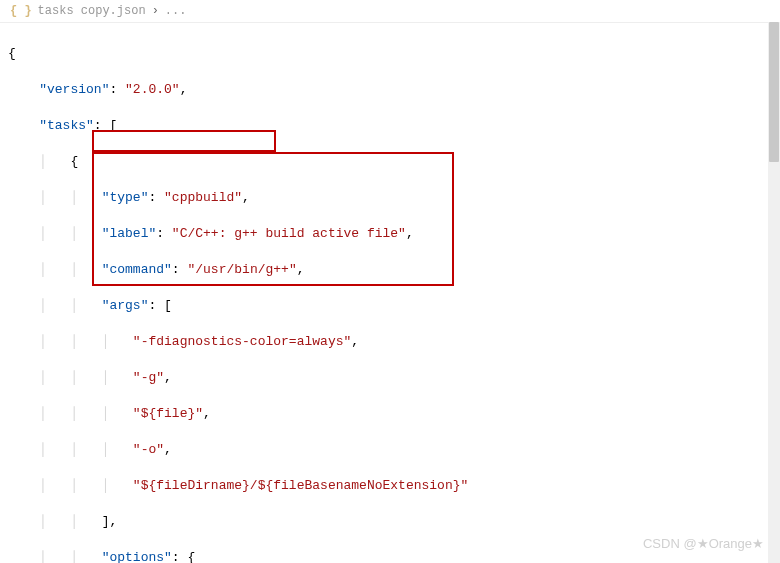  I want to click on json-file-icon: { }, so click(21, 11).